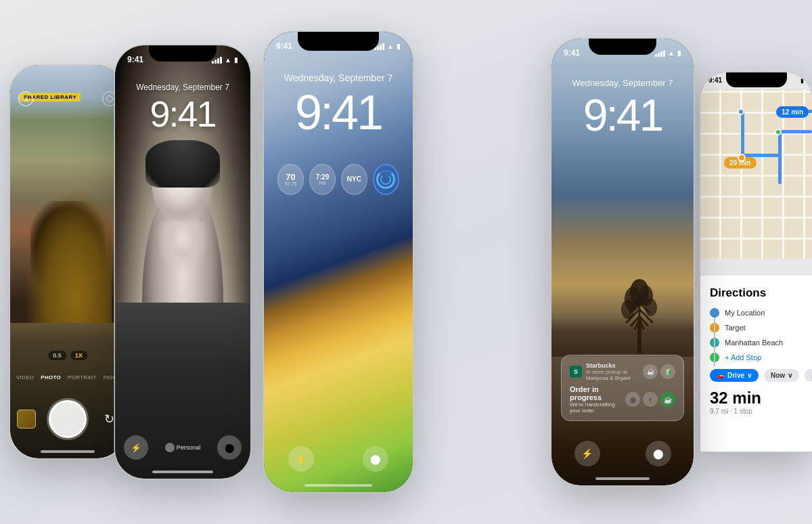  What do you see at coordinates (68, 221) in the screenshot?
I see `camera-bg` at bounding box center [68, 221].